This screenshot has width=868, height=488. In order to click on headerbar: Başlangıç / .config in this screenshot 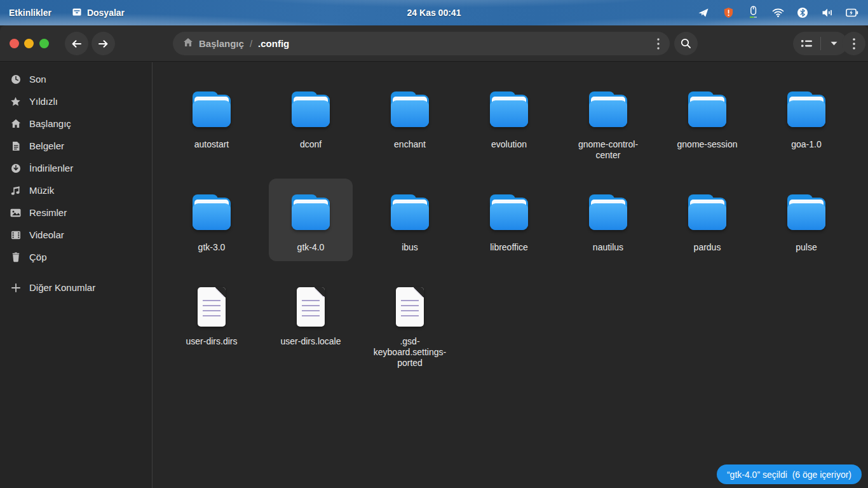, I will do `click(434, 43)`.